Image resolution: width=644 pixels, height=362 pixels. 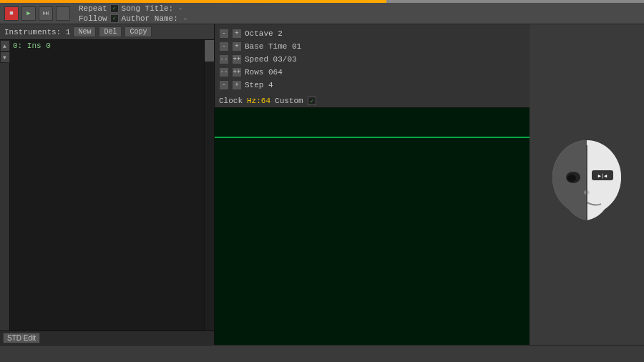 I want to click on rows-label: Rows 064, so click(x=273, y=72).